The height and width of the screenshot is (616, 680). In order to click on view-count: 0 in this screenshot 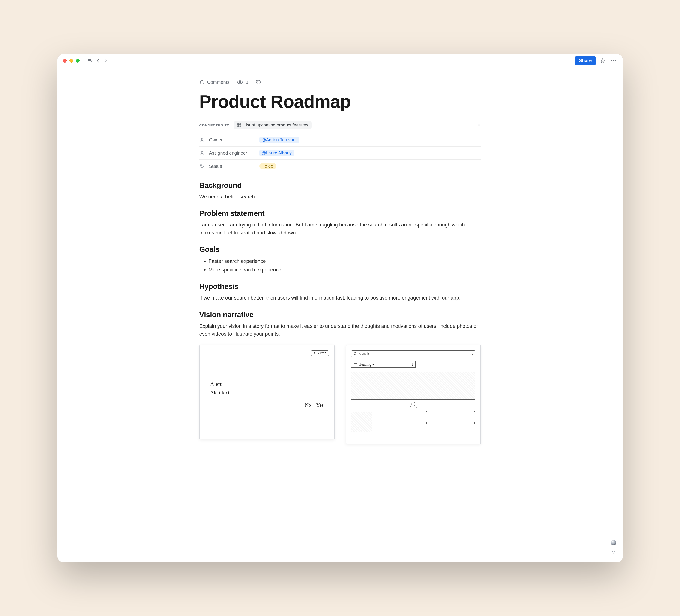, I will do `click(243, 82)`.